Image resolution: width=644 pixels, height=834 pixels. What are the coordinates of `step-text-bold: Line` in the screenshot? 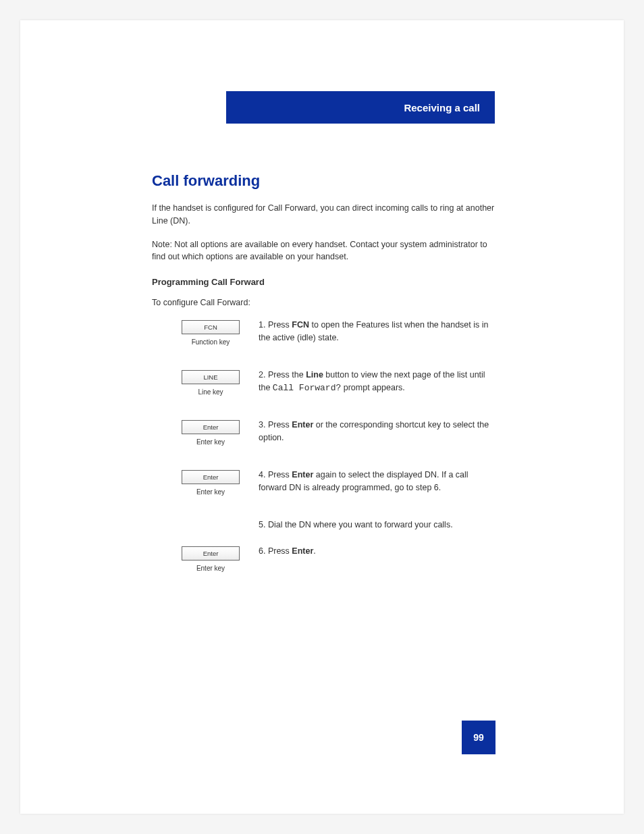 It's located at (315, 375).